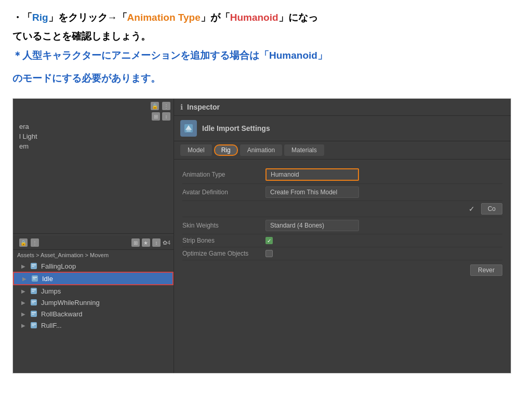 The width and height of the screenshot is (532, 399). Describe the element at coordinates (269, 254) in the screenshot. I see `optimize-checkbox` at that location.